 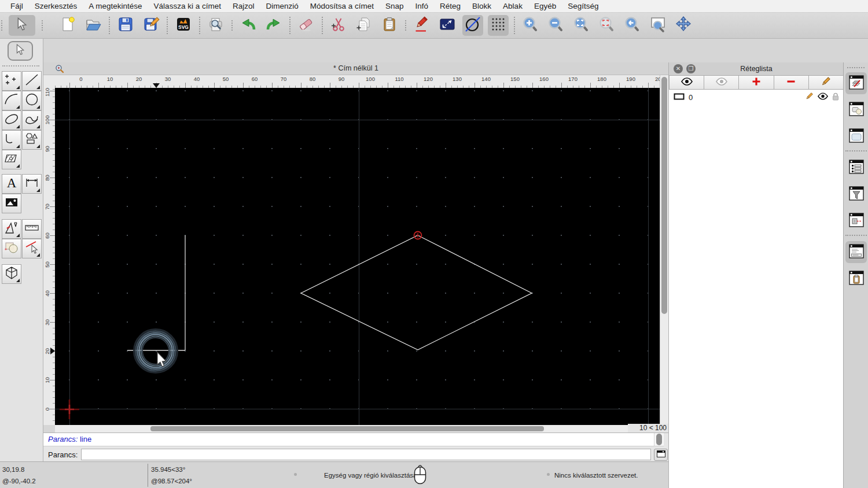 I want to click on svg-export-button: SVG, so click(x=183, y=25).